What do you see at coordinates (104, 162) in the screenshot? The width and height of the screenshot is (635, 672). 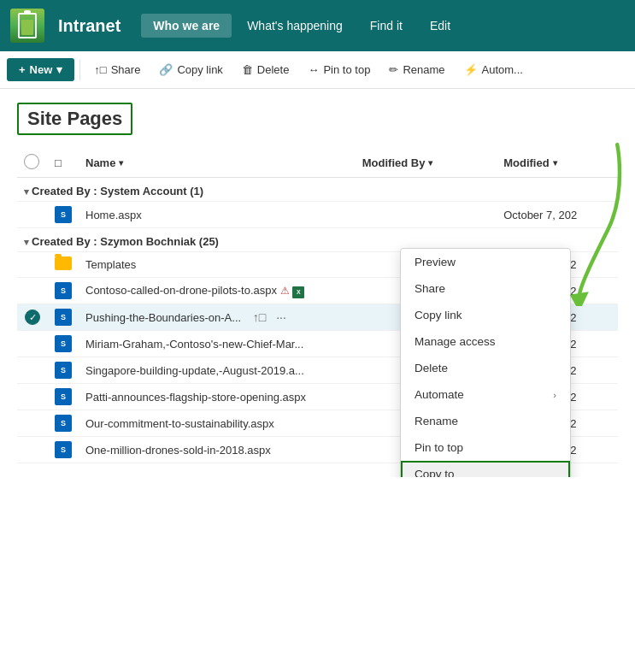 I see `name-sort: Name ▾` at bounding box center [104, 162].